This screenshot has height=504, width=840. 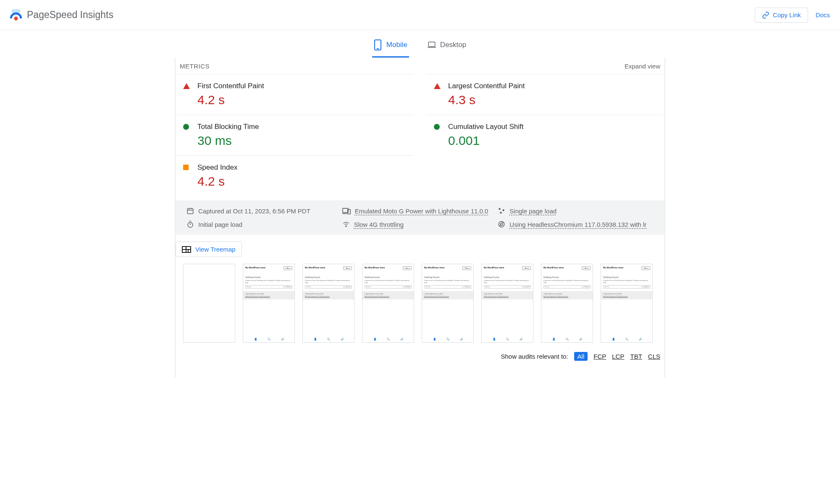 I want to click on expand-view-toggle: Expand view, so click(x=643, y=66).